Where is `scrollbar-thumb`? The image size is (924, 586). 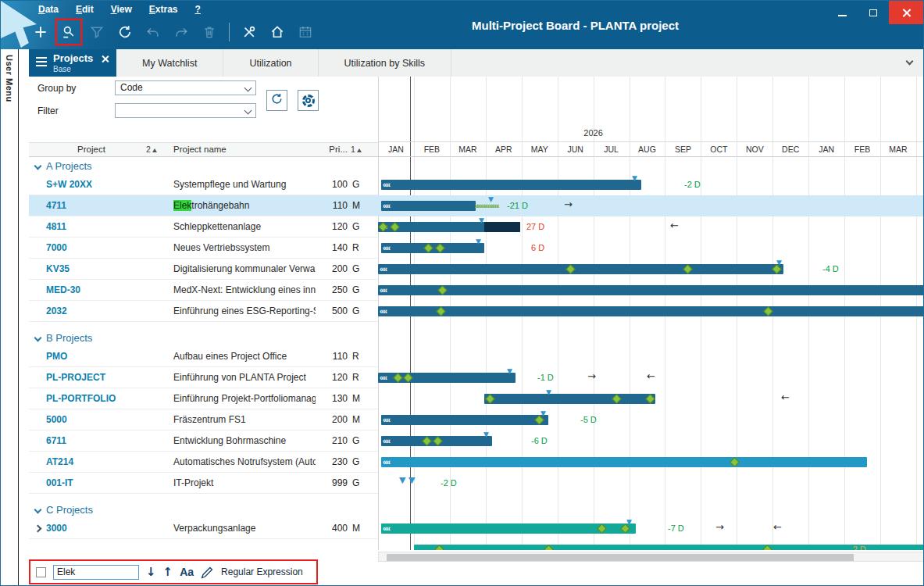
scrollbar-thumb is located at coordinates (620, 558).